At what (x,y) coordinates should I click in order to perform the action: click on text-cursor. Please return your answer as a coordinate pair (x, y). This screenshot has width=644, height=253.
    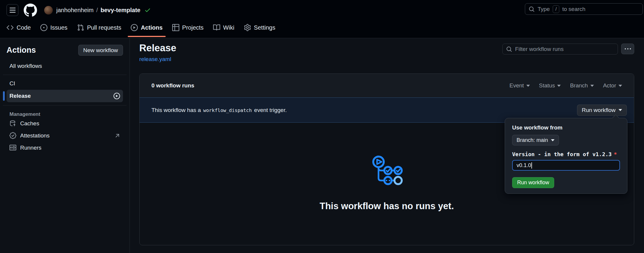
    Looking at the image, I should click on (532, 165).